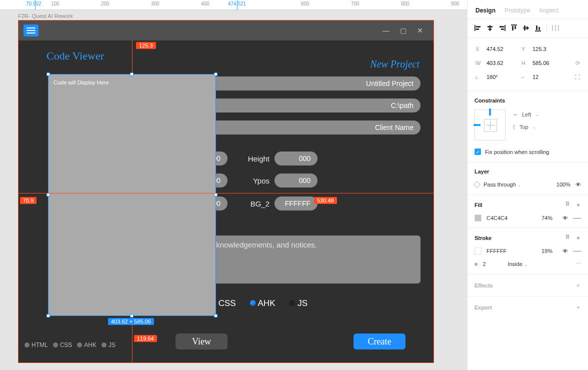  I want to click on include-opt-js: JS, so click(298, 304).